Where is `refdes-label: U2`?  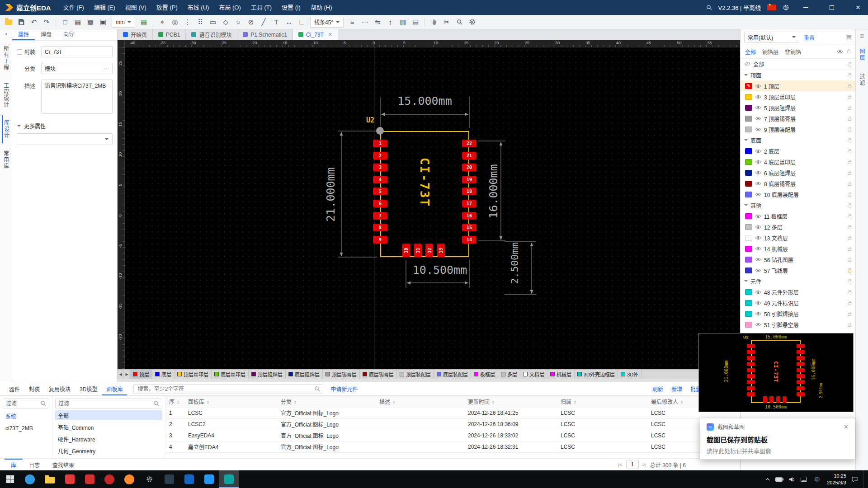
refdes-label: U2 is located at coordinates (370, 120).